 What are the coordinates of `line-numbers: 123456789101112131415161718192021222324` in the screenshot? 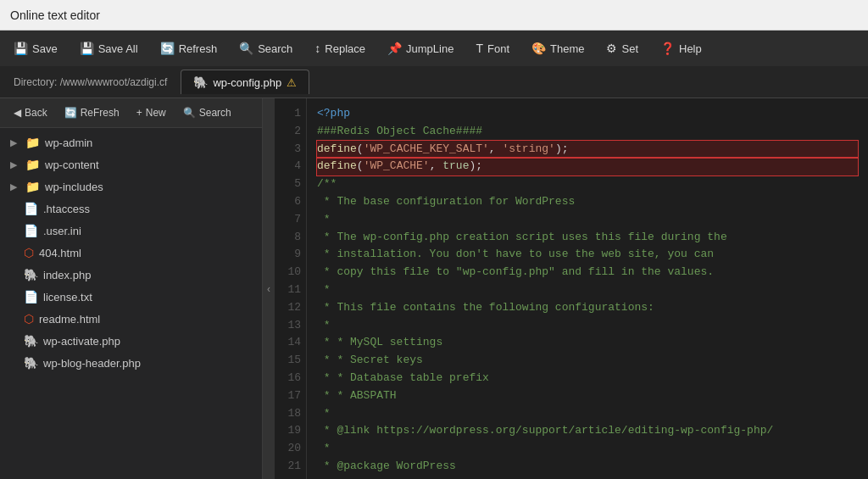 It's located at (291, 288).